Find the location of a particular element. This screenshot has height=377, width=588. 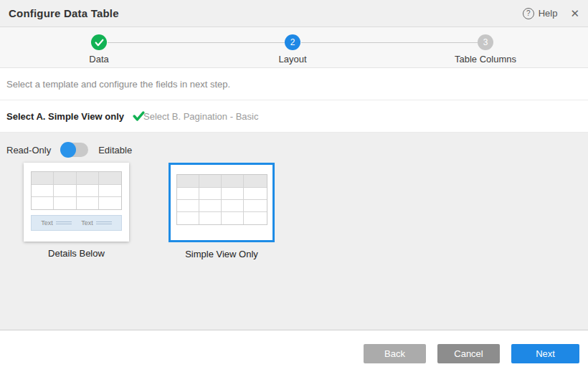

help-label: Help is located at coordinates (548, 13).